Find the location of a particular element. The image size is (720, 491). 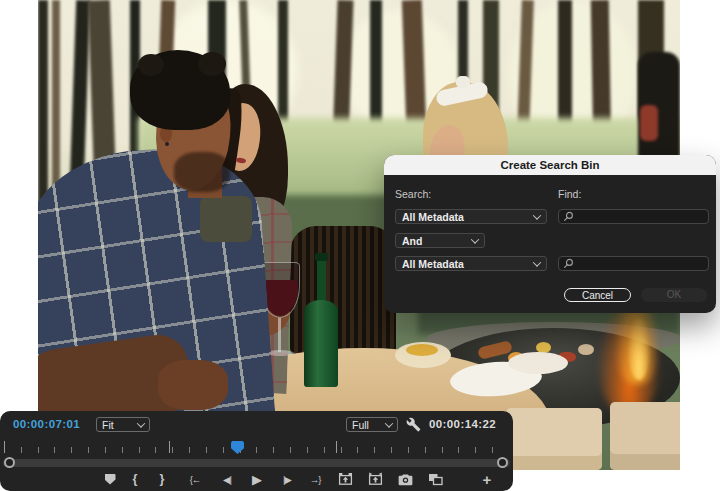

search-label: Search: is located at coordinates (413, 194).